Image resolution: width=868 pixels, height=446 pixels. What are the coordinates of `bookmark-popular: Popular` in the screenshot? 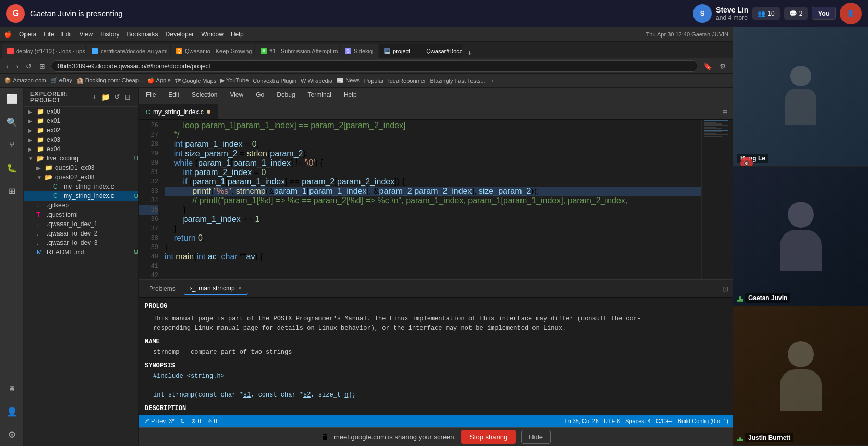 It's located at (374, 81).